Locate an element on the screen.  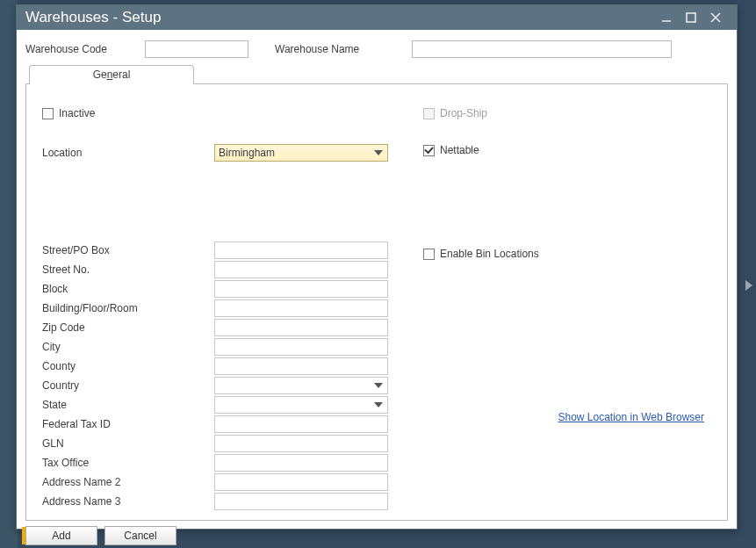
location-combobox: Birmingham is located at coordinates (301, 153).